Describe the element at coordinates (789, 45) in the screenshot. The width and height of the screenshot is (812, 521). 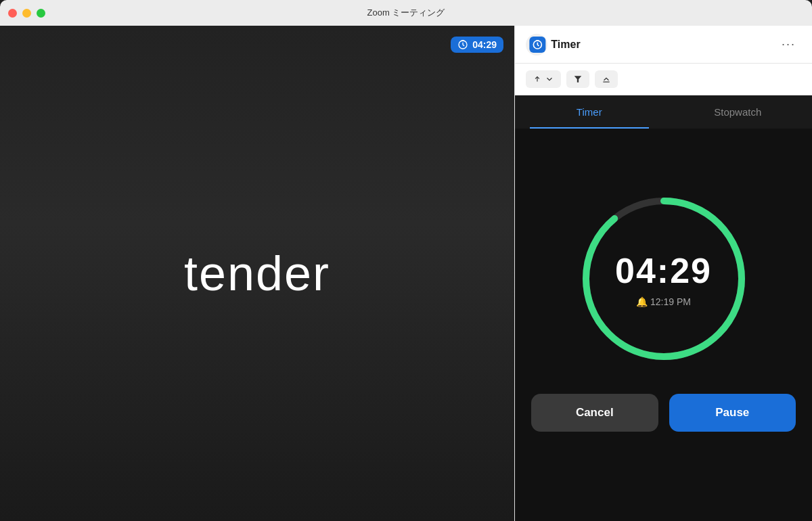
I see `more-options-button: ···` at that location.